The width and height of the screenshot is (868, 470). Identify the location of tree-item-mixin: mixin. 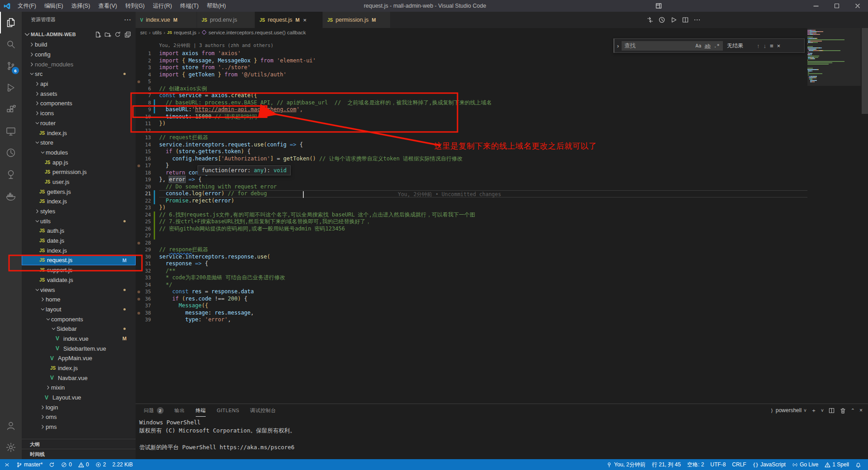
(79, 388).